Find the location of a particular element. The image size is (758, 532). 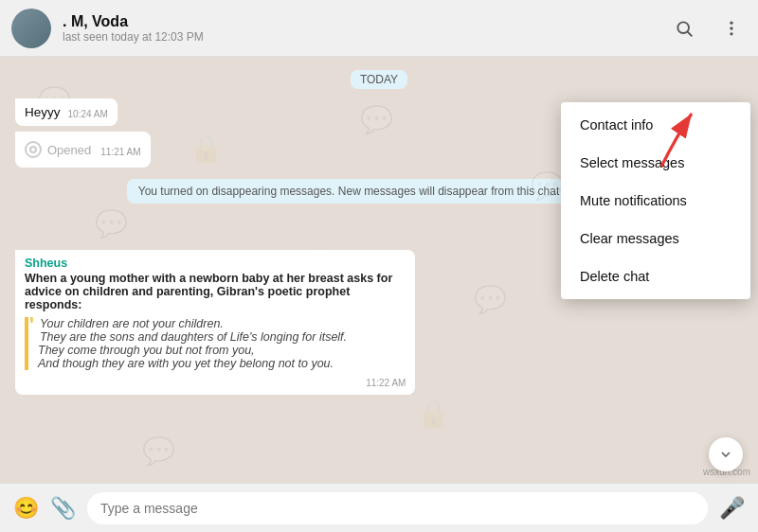

message-input is located at coordinates (398, 508).